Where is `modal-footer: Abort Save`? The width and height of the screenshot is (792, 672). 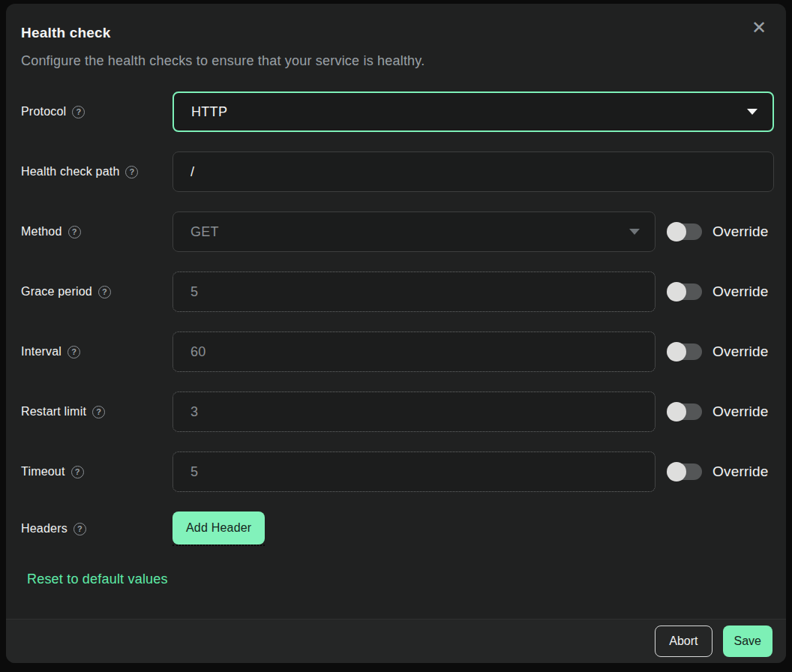
modal-footer: Abort Save is located at coordinates (396, 640).